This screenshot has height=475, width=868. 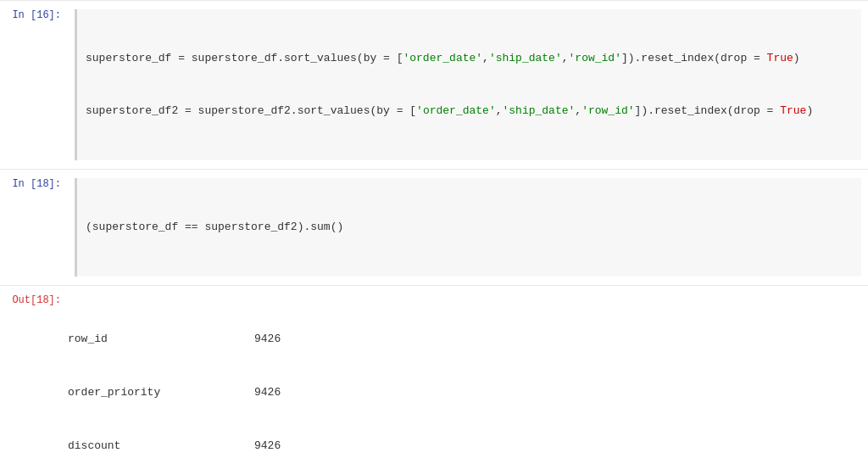 What do you see at coordinates (470, 112) in the screenshot?
I see `cell-16-line-2: superstore_df2 = superstore_df2.sort_val…` at bounding box center [470, 112].